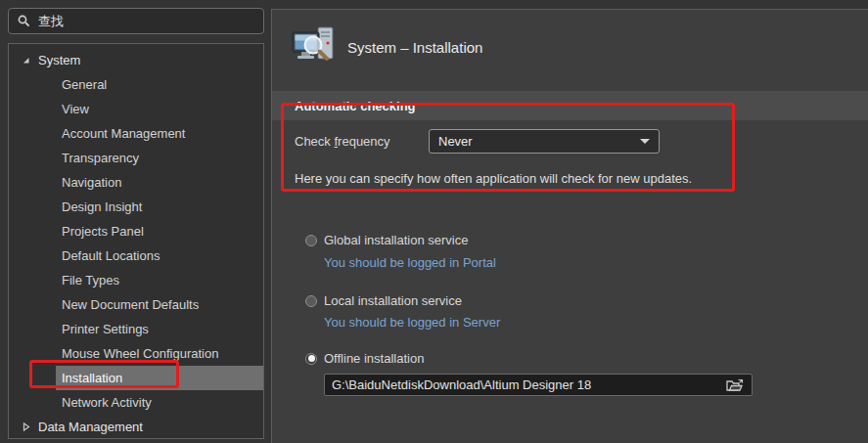  Describe the element at coordinates (25, 61) in the screenshot. I see `tree-expanded-icon` at that location.